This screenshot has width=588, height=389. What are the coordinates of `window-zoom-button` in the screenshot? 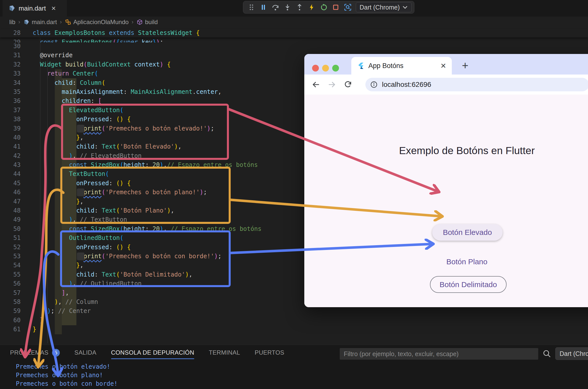 It's located at (336, 68).